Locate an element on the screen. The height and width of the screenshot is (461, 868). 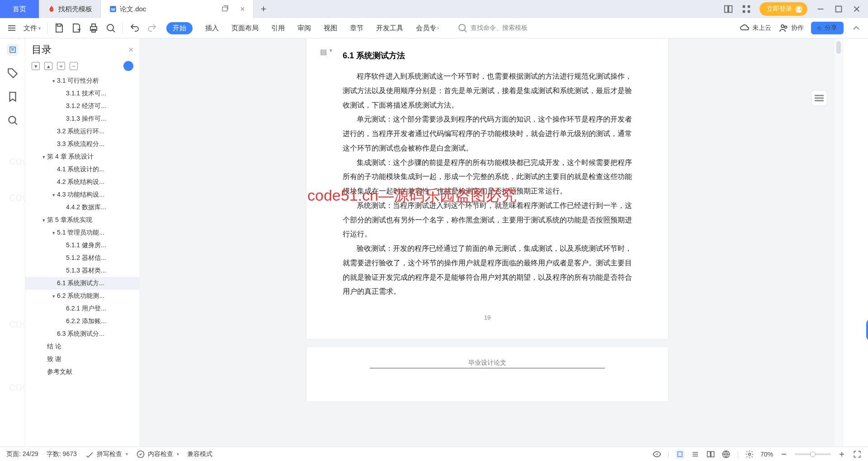
coop-button: 协作 is located at coordinates (791, 28).